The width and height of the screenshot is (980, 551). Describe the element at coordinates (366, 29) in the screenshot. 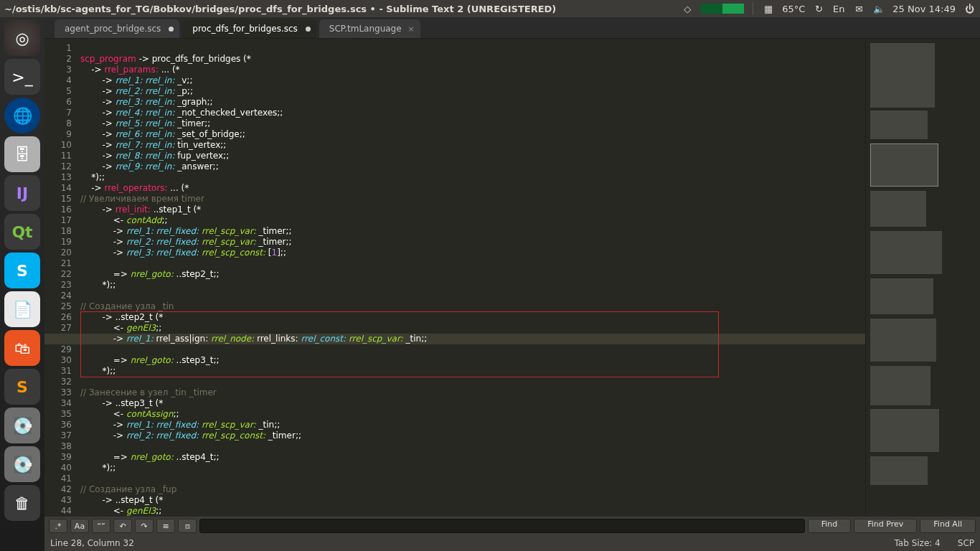

I see `tab-label: SCP.tmLanguage` at that location.